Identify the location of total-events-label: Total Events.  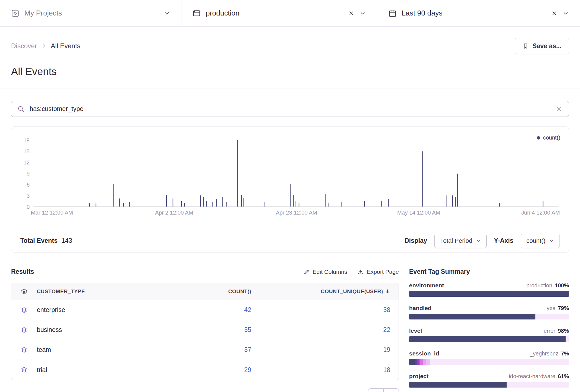
(39, 241).